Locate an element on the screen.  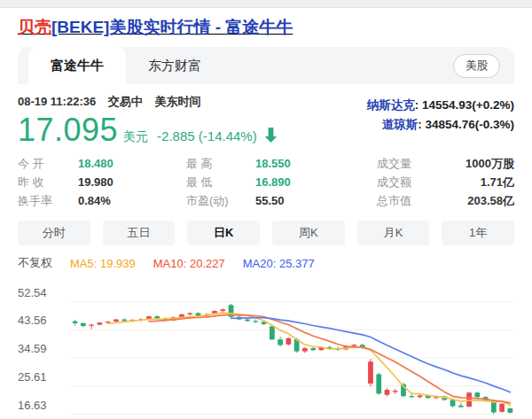
dow-quote: 道琼斯: 34854.76(-0.3%) is located at coordinates (441, 125).